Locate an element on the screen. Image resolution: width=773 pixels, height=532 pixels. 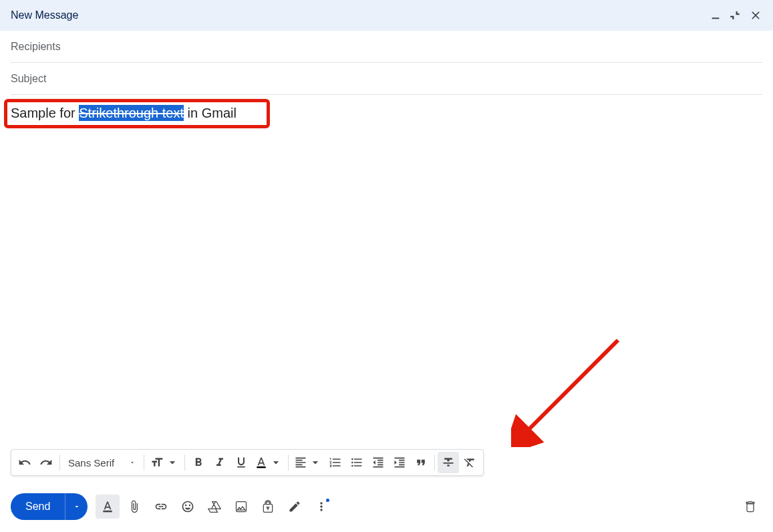
compose-title: New Message is located at coordinates (44, 15).